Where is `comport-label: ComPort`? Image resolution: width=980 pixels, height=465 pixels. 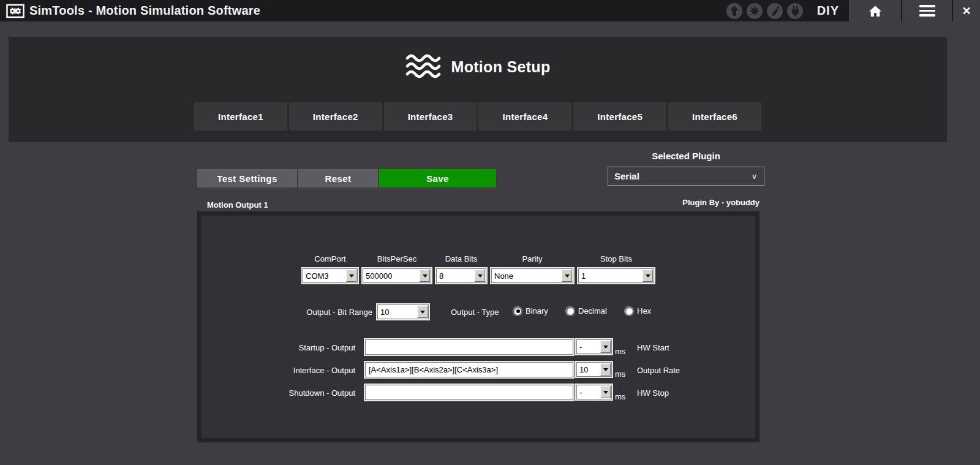
comport-label: ComPort is located at coordinates (330, 259).